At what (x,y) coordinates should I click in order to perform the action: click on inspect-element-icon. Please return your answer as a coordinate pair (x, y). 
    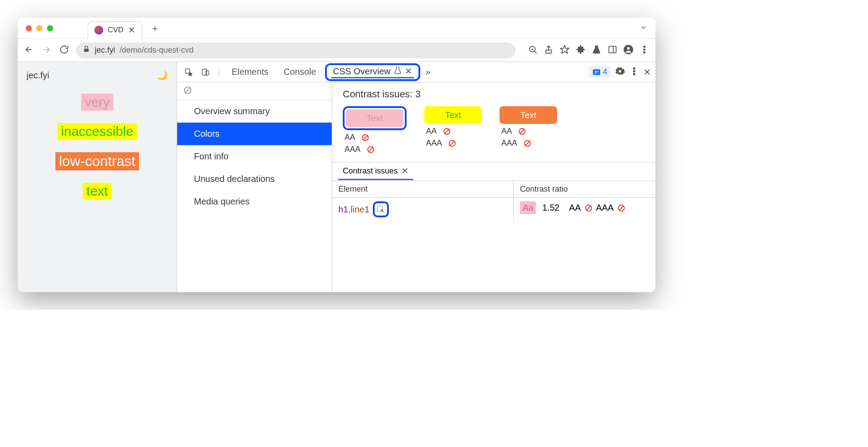
    Looking at the image, I should click on (189, 72).